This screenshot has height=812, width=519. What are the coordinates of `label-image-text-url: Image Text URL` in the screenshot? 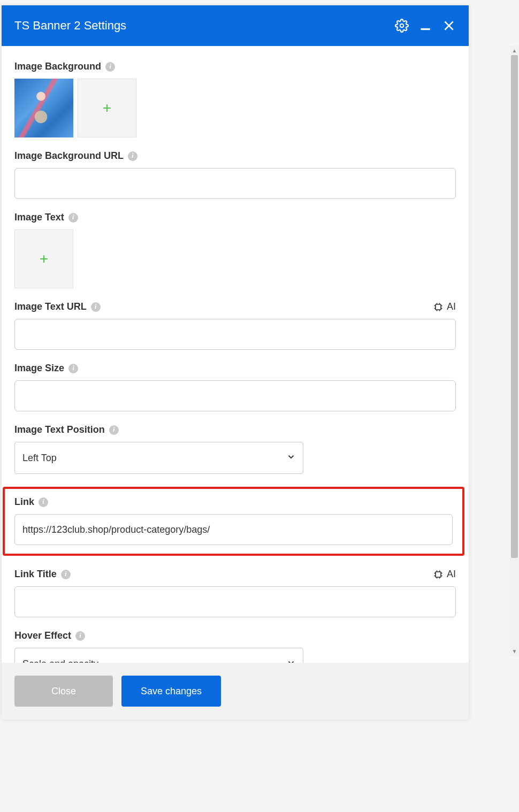 It's located at (50, 307).